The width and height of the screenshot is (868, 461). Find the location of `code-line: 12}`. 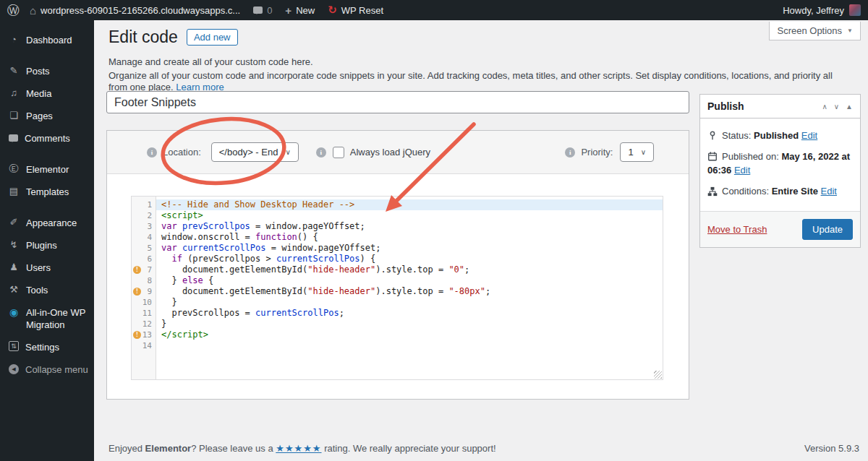

code-line: 12} is located at coordinates (397, 324).